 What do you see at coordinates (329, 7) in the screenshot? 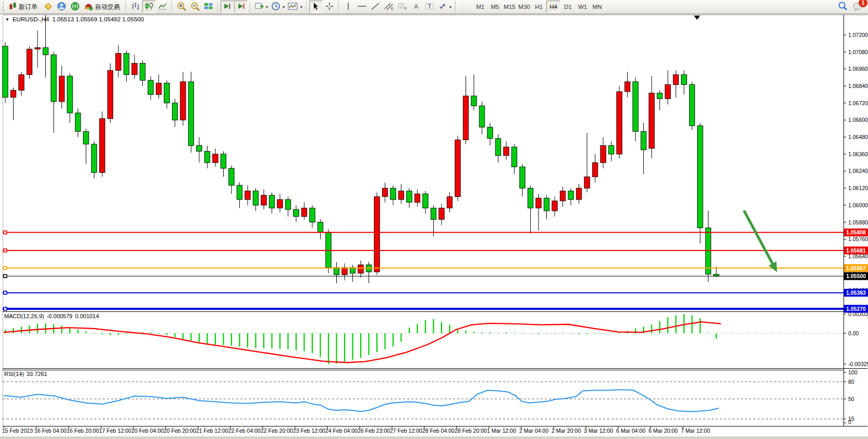
I see `crosshair-icon` at bounding box center [329, 7].